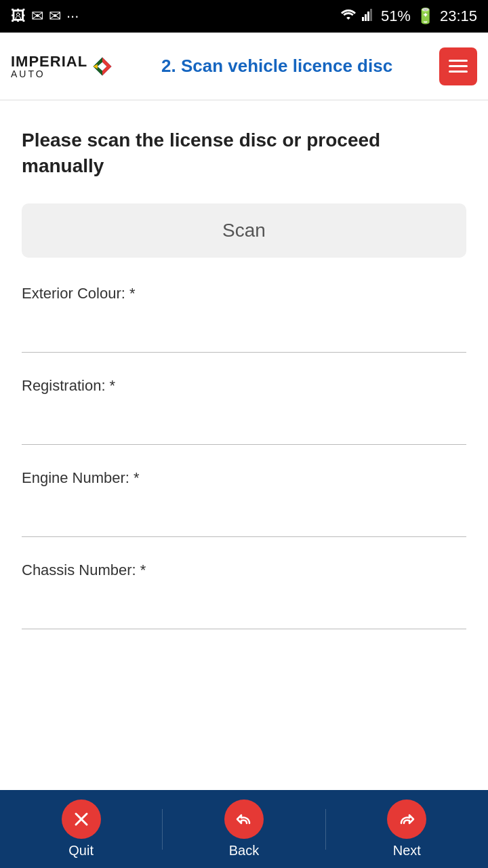  I want to click on logo-flag-icon, so click(102, 66).